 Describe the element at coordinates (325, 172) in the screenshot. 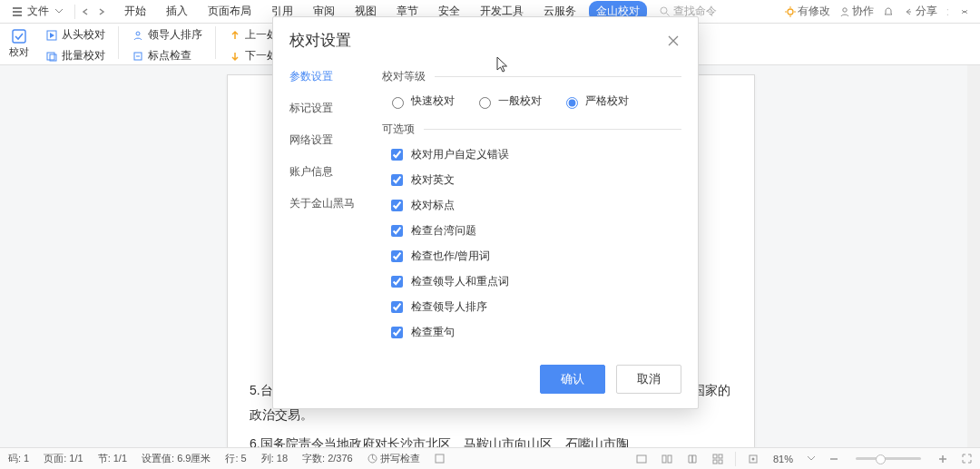

I see `nav-account: 账户信息` at that location.